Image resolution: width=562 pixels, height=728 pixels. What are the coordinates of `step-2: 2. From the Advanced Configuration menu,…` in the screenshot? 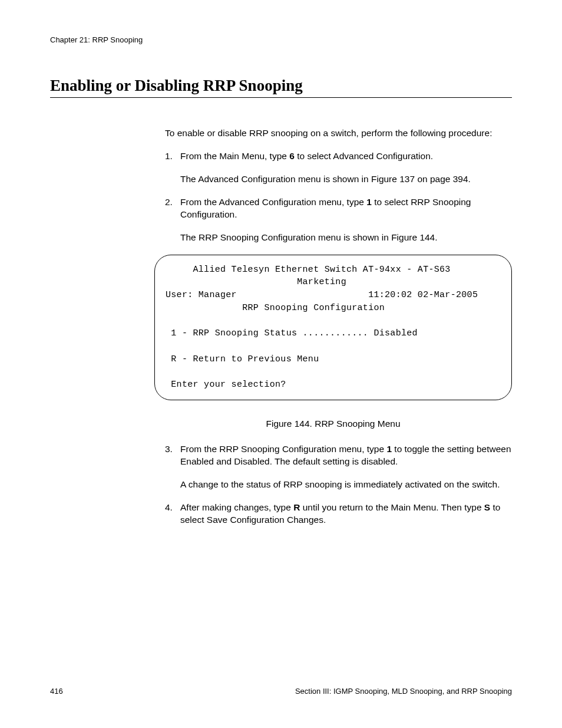 It's located at (338, 220).